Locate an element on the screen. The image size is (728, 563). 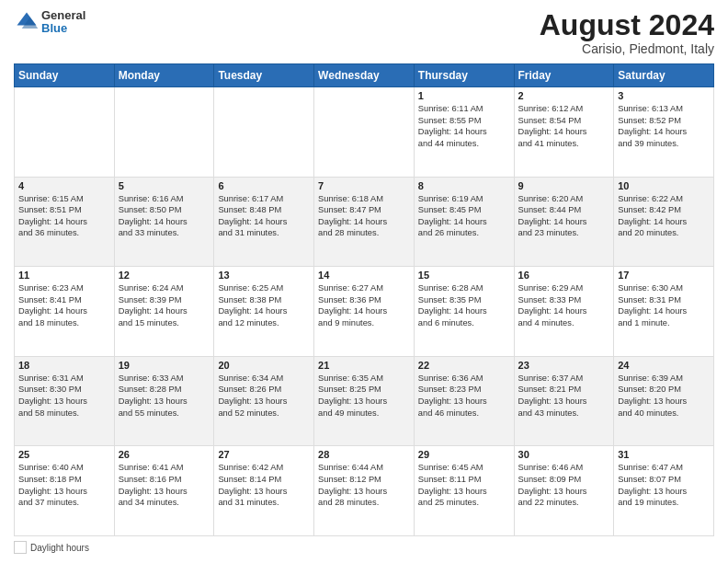
calendar-cell: 15Sunrise: 6:28 AM Sunset: 8:35 PM Dayli… is located at coordinates (463, 312).